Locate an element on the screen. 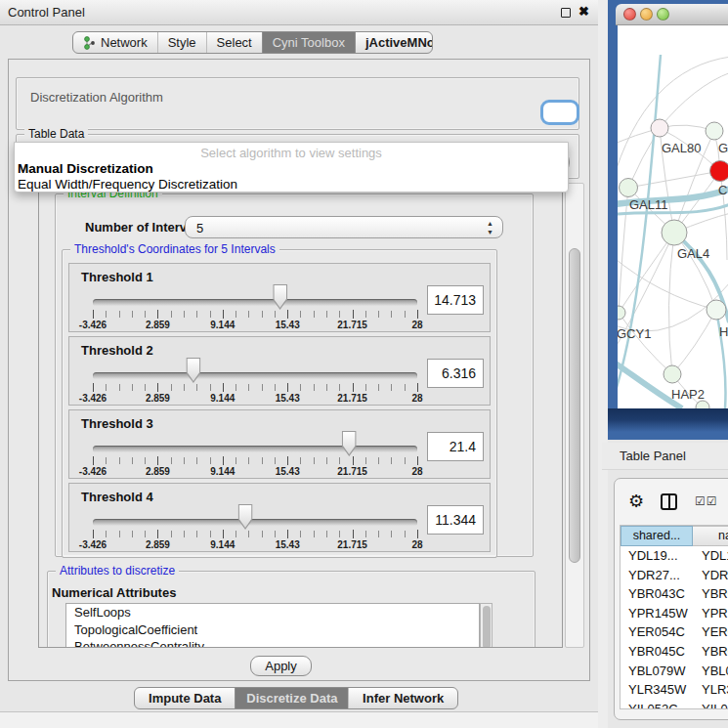 This screenshot has height=728, width=728. tab-cyni-toolbox: Cyni Toolbox is located at coordinates (309, 43).